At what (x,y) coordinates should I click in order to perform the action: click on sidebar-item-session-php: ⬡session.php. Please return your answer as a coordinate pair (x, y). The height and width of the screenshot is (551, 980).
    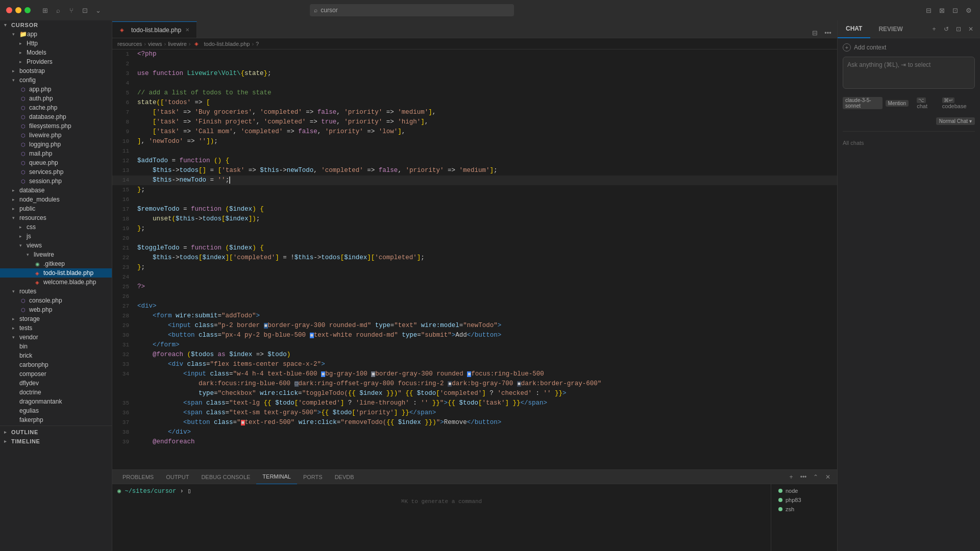
    Looking at the image, I should click on (56, 181).